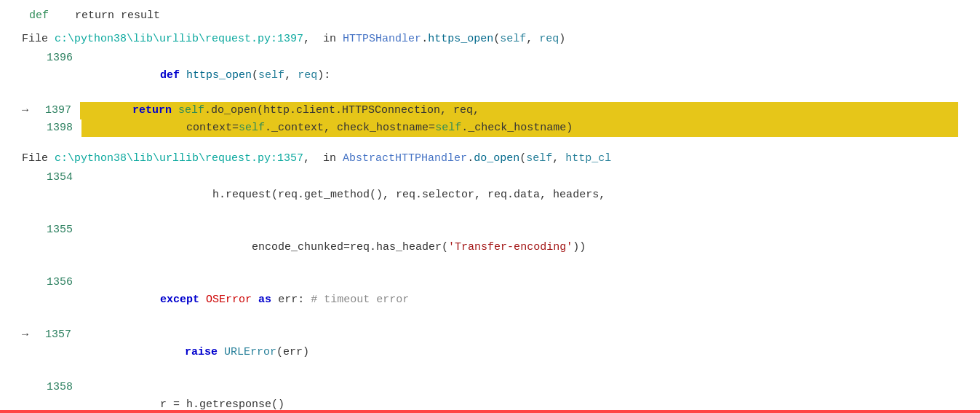 Image resolution: width=980 pixels, height=413 pixels. I want to click on code-content: h.request(req.get_method(), req.selector…, so click(519, 195).